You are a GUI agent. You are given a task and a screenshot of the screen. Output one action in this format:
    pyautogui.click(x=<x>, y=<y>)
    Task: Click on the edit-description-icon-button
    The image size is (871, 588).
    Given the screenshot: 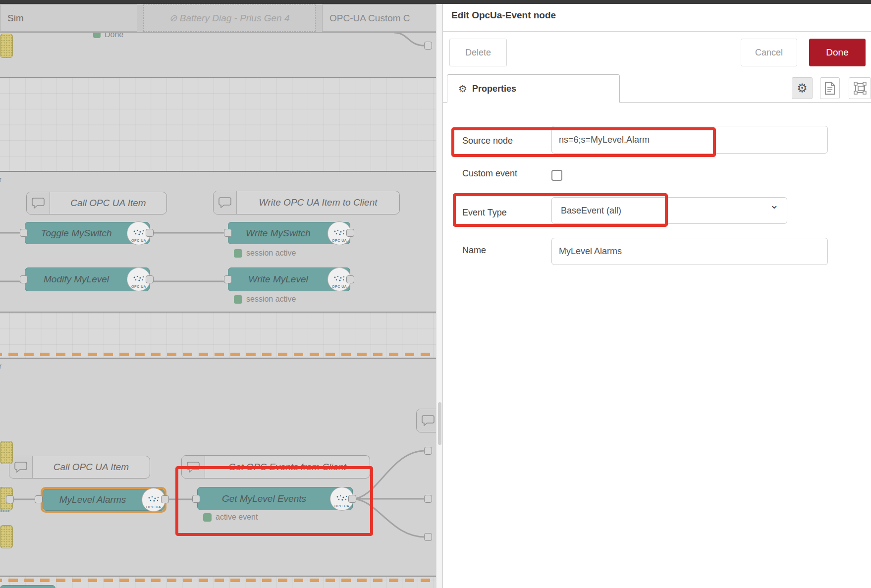 What is the action you would take?
    pyautogui.click(x=830, y=88)
    